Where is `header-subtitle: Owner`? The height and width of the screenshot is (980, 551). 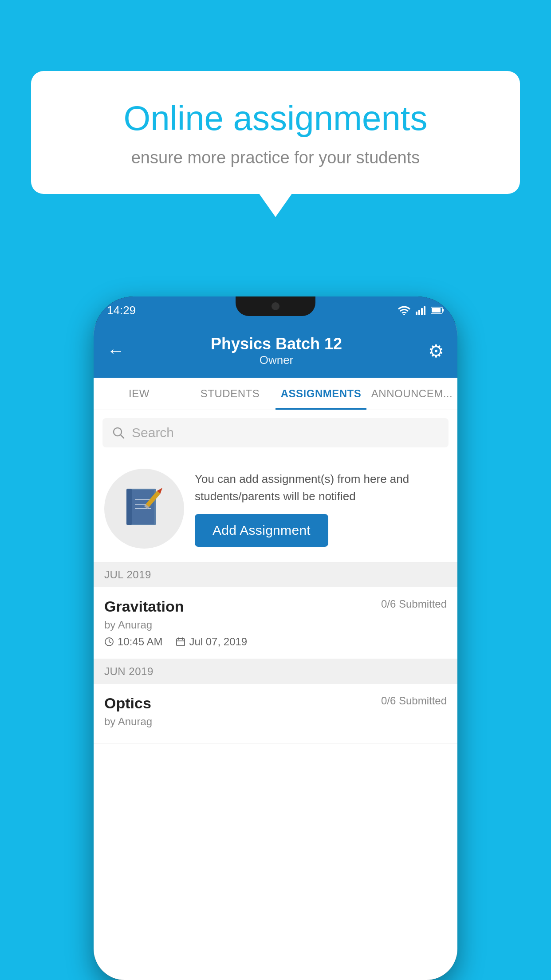 header-subtitle: Owner is located at coordinates (276, 360).